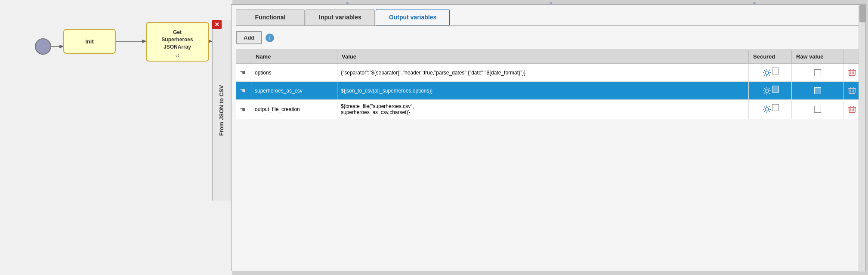 This screenshot has height=275, width=868. Describe the element at coordinates (818, 73) in the screenshot. I see `rawvalue-checkbox-options` at that location.